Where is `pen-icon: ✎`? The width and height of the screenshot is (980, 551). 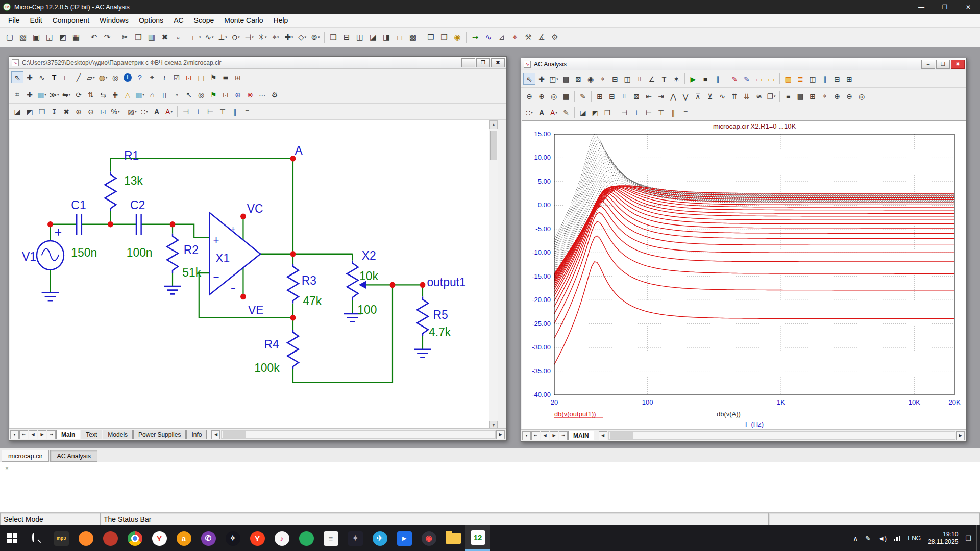 pen-icon: ✎ is located at coordinates (868, 539).